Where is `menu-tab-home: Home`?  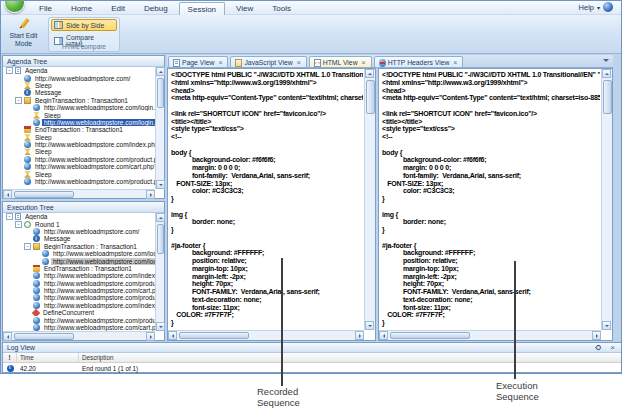
menu-tab-home: Home is located at coordinates (82, 8).